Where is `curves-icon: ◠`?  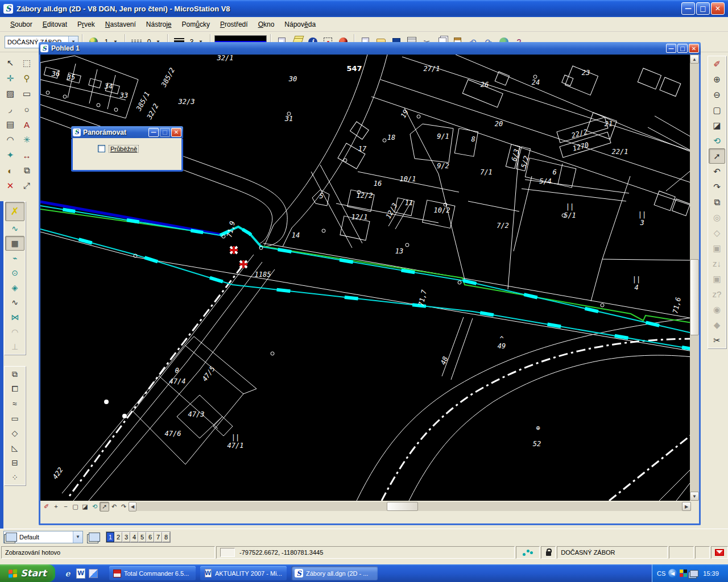
curves-icon: ◠ is located at coordinates (10, 140).